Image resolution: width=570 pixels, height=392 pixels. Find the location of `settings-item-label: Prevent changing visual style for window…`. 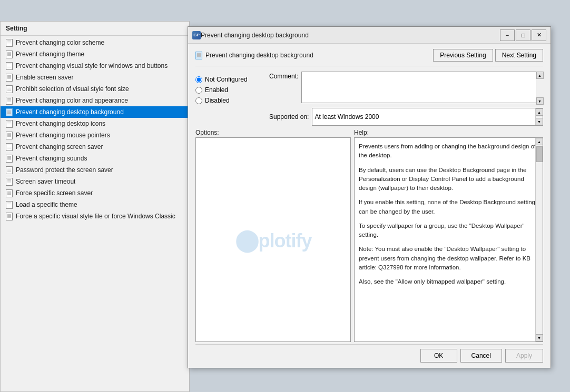

settings-item-label: Prevent changing visual style for window… is located at coordinates (92, 66).